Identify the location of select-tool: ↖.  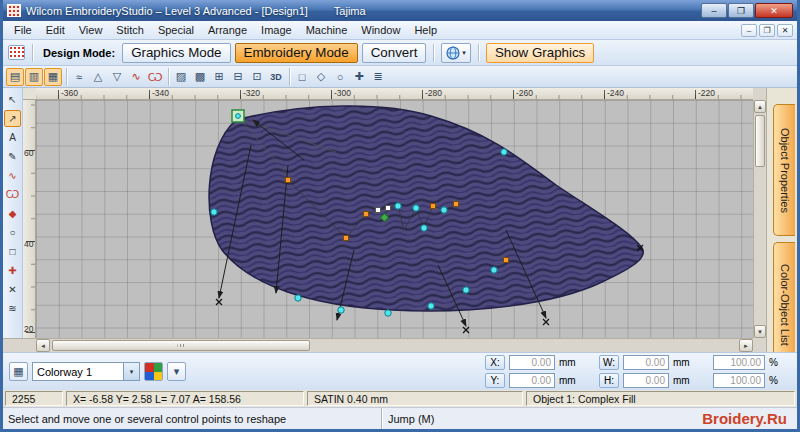
(12, 100).